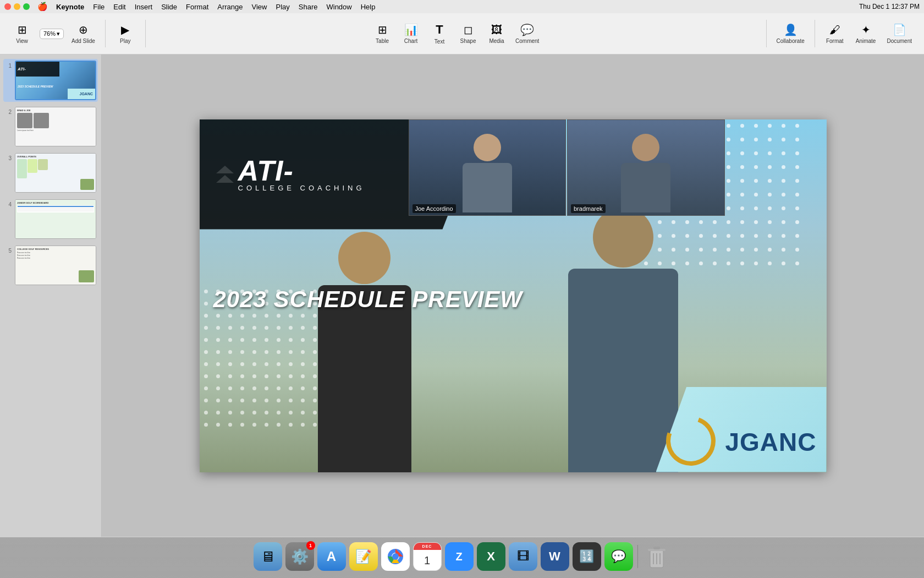 This screenshot has height=578, width=924. Describe the element at coordinates (8, 205) in the screenshot. I see `slide-num-4: 4` at that location.